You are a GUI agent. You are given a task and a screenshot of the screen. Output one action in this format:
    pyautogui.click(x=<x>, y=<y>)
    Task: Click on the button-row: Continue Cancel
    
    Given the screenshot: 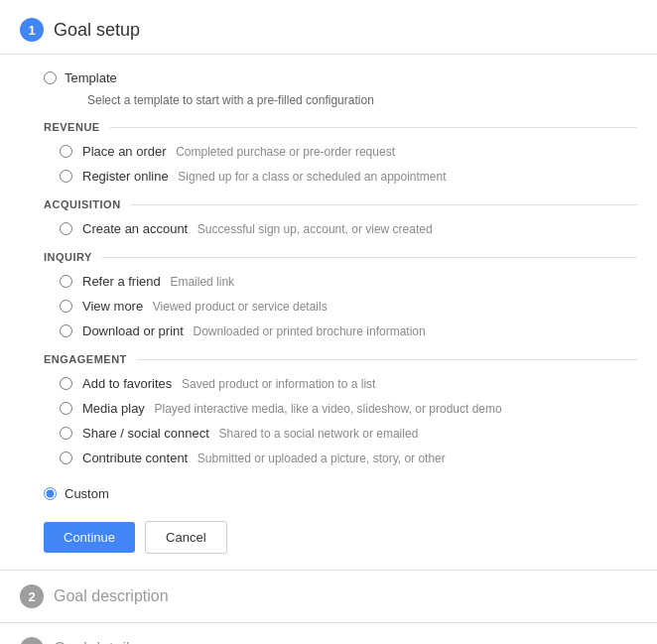 What is the action you would take?
    pyautogui.click(x=340, y=538)
    